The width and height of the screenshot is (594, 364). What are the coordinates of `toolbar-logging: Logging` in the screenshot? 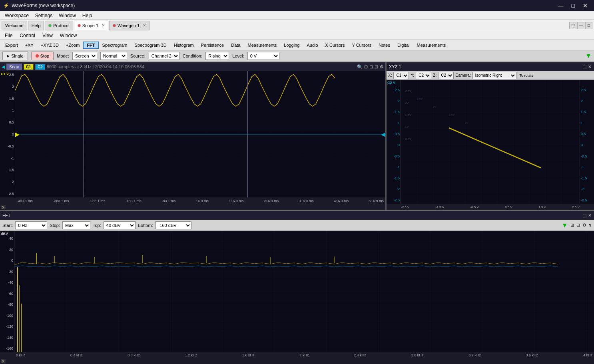 It's located at (292, 45).